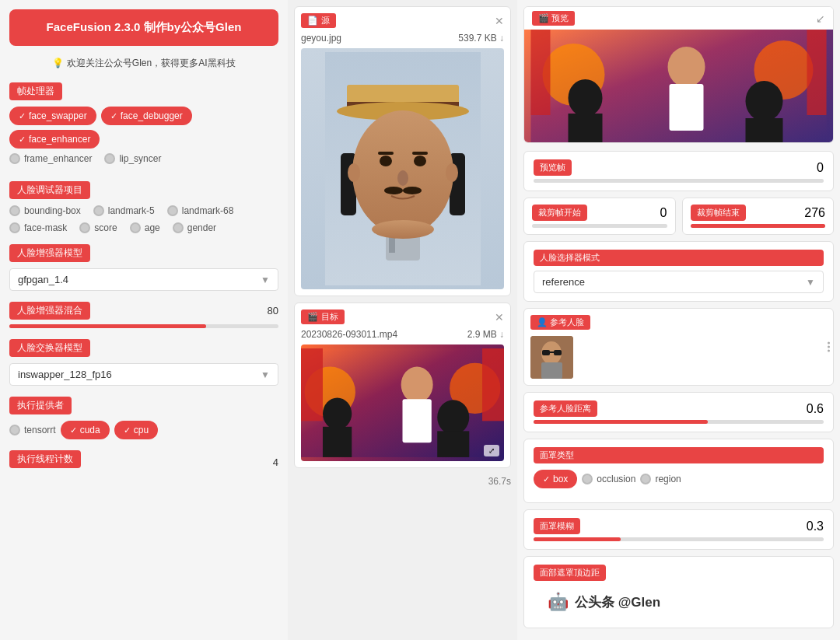 Image resolution: width=840 pixels, height=640 pixels. I want to click on mask-blur-value: 0.3, so click(815, 526).